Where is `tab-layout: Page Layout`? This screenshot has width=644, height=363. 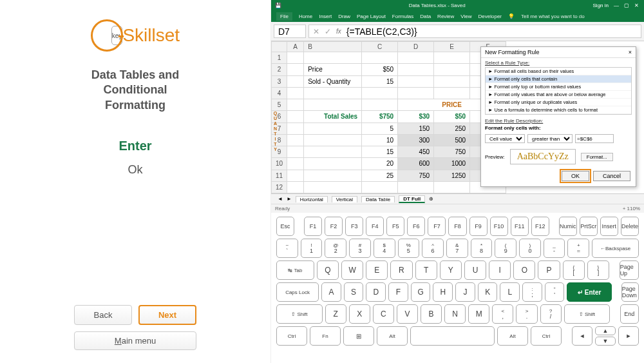
tab-layout: Page Layout is located at coordinates (371, 17).